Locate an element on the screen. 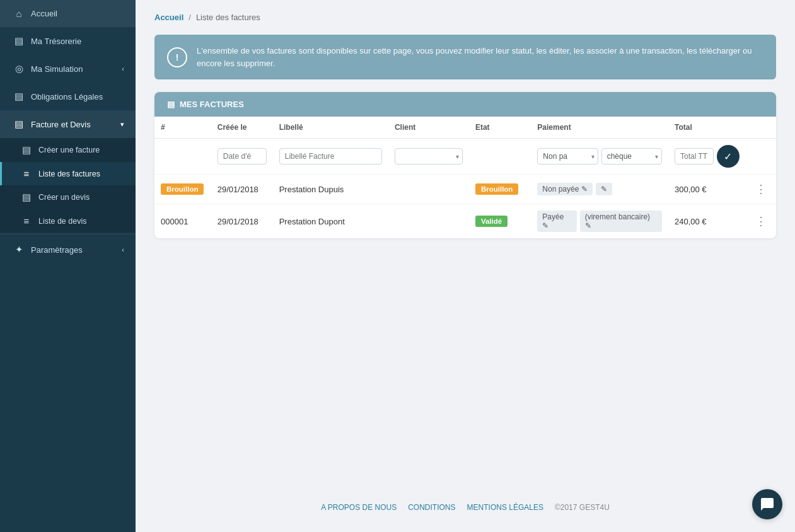 This screenshot has height=532, width=795. filter-paiement-select-wrapper: Non pa is located at coordinates (567, 156).